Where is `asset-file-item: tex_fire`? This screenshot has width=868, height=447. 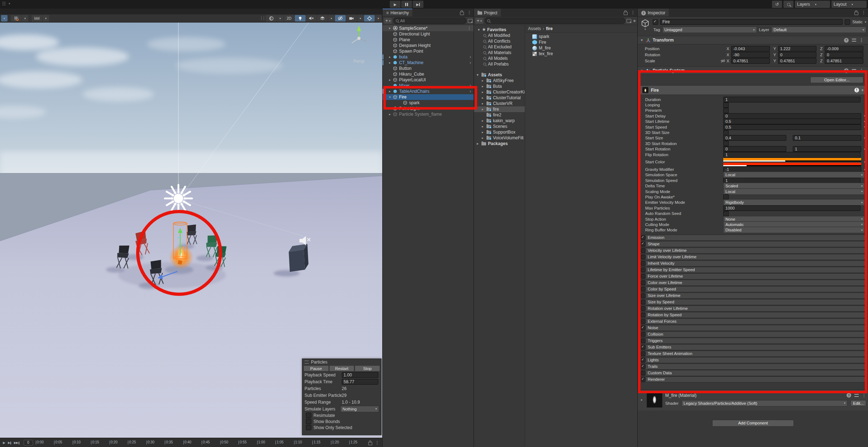 asset-file-item: tex_fire is located at coordinates (581, 54).